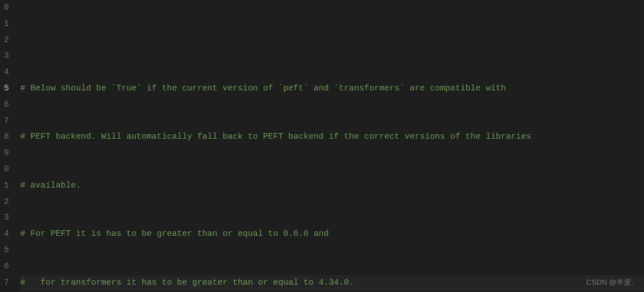 The width and height of the screenshot is (644, 292). What do you see at coordinates (4, 250) in the screenshot?
I see `line-number: 5` at bounding box center [4, 250].